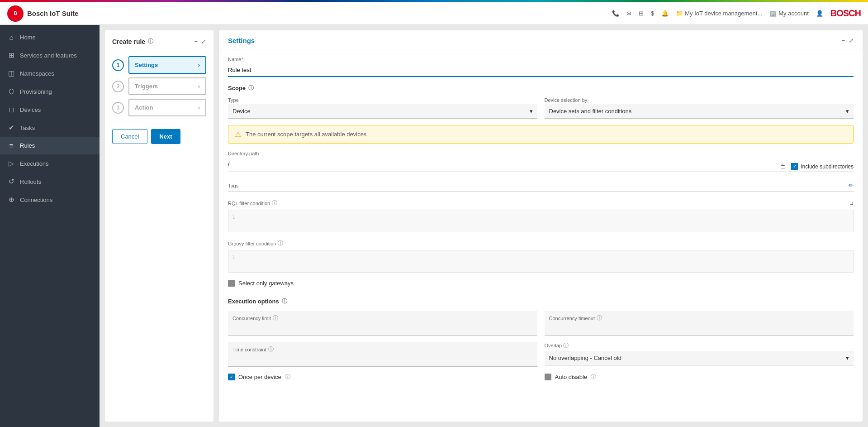 The height and width of the screenshot is (427, 868). I want to click on services-icon: ⊞, so click(11, 55).